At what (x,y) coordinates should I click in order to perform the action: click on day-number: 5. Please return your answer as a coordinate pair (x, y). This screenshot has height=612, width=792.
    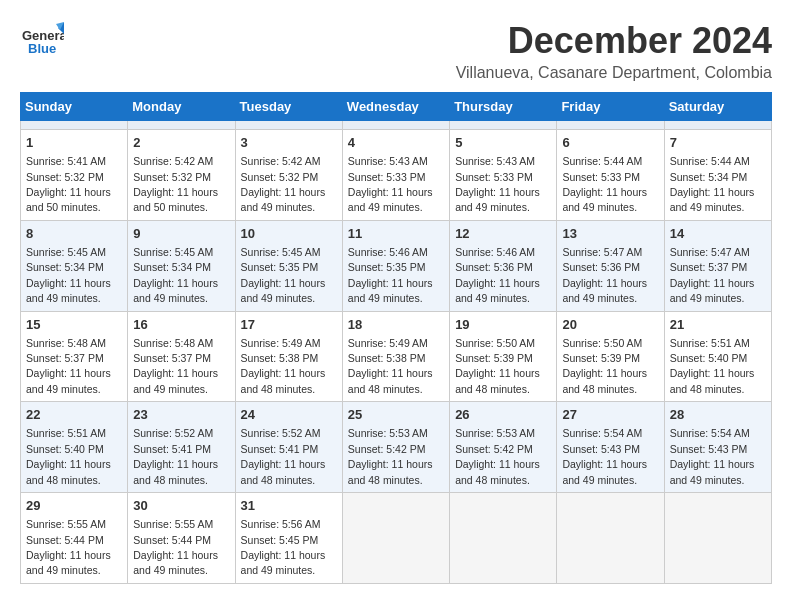
    Looking at the image, I should click on (503, 143).